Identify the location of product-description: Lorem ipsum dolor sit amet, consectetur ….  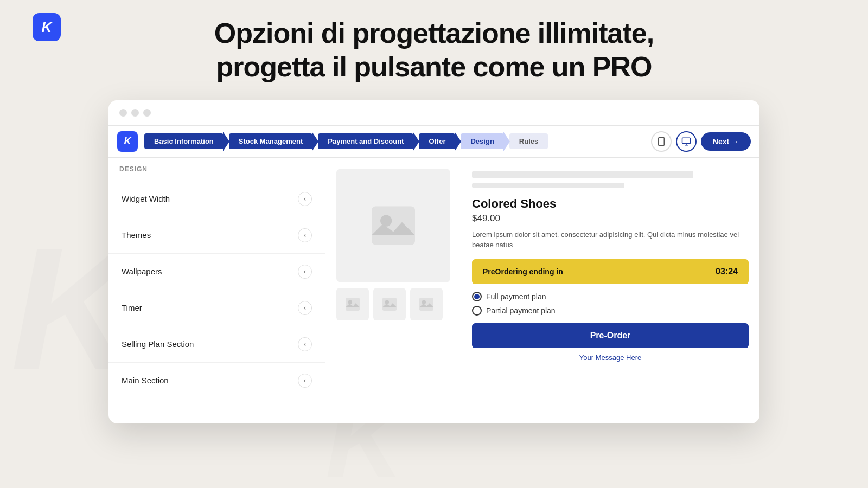
(610, 240).